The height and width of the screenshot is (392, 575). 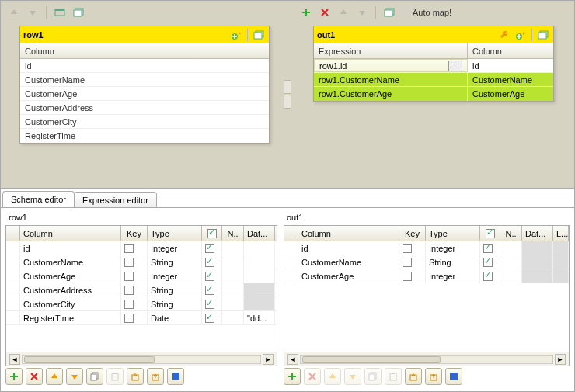 What do you see at coordinates (434, 80) in the screenshot?
I see `output-mapping-row: row1.CustomerNameCustomerName` at bounding box center [434, 80].